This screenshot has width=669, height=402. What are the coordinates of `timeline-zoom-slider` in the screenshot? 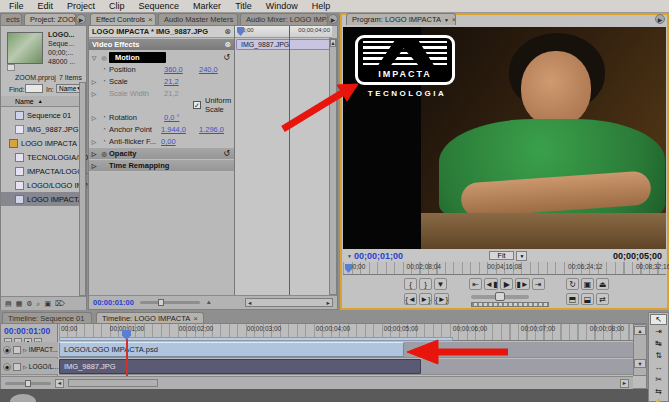 It's located at (28, 384).